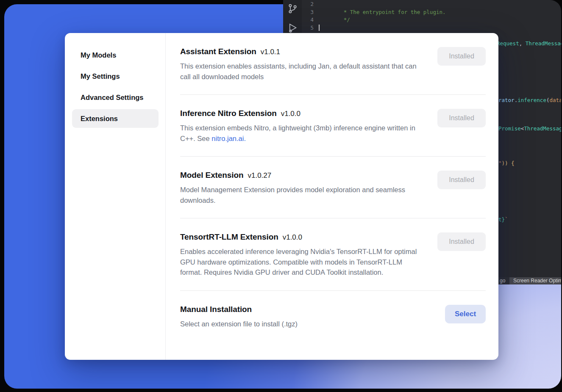  I want to click on extension-row: Inference Nitro Extension v1.0.0 This ex…, so click(333, 125).